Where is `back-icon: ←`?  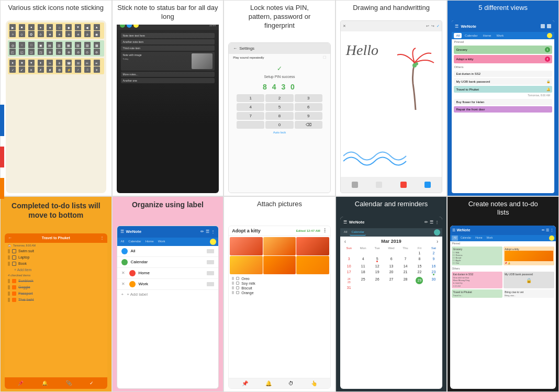
back-icon: ← is located at coordinates (10, 238).